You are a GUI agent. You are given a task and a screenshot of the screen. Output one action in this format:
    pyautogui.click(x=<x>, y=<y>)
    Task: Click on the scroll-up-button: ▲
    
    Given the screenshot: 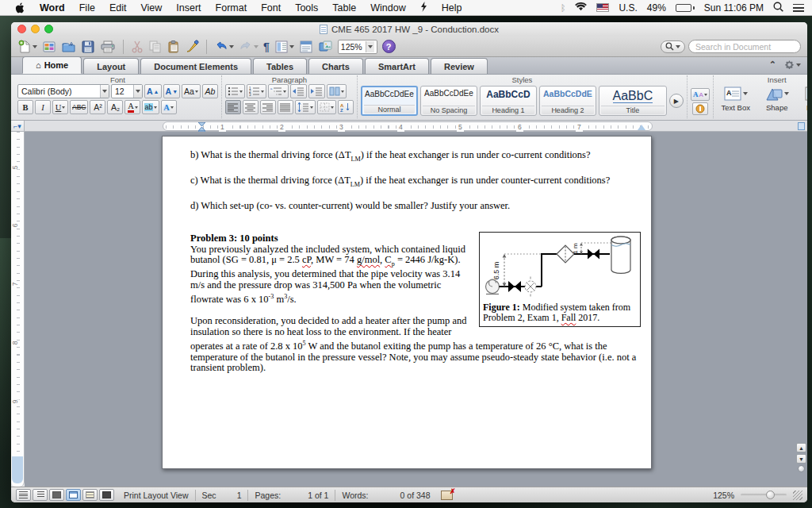 What is the action you would take?
    pyautogui.click(x=801, y=448)
    